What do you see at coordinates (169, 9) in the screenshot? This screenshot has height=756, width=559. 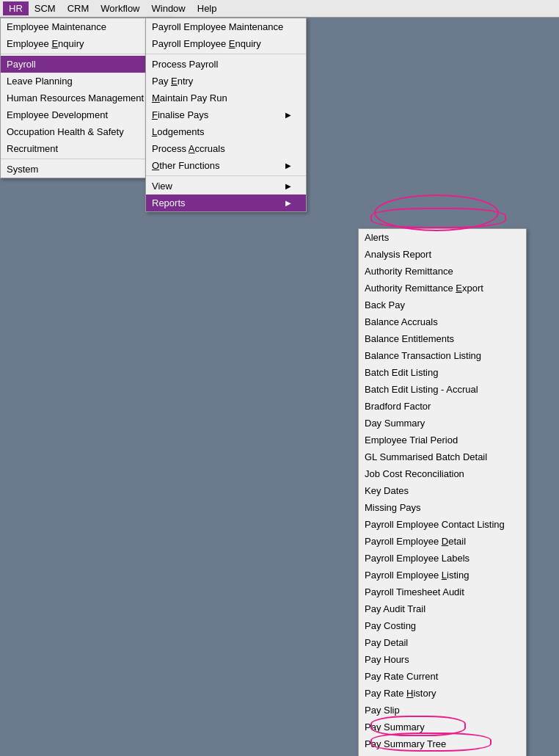 I see `menu-window: Window` at bounding box center [169, 9].